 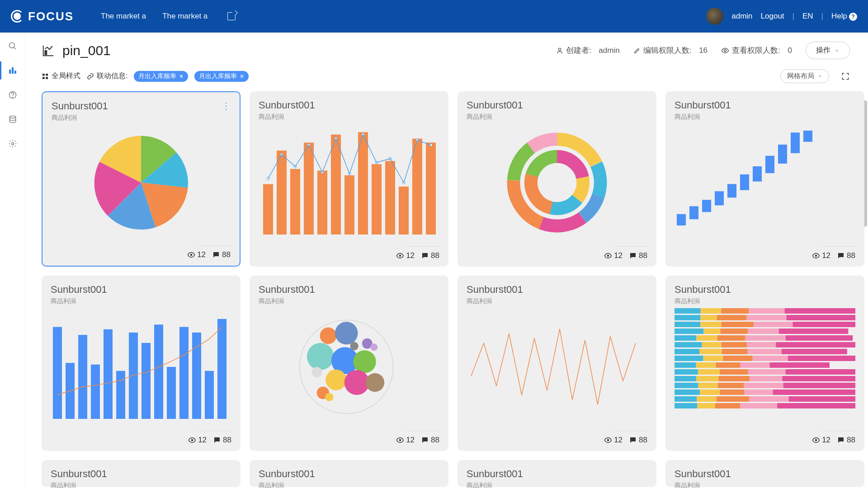 I want to click on global-style-button: 全局样式, so click(x=61, y=76).